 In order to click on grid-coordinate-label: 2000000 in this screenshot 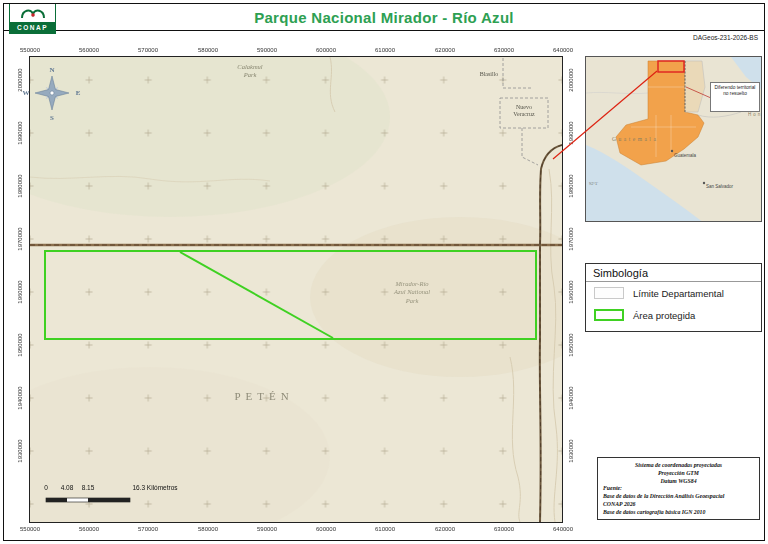, I will do `click(571, 80)`.